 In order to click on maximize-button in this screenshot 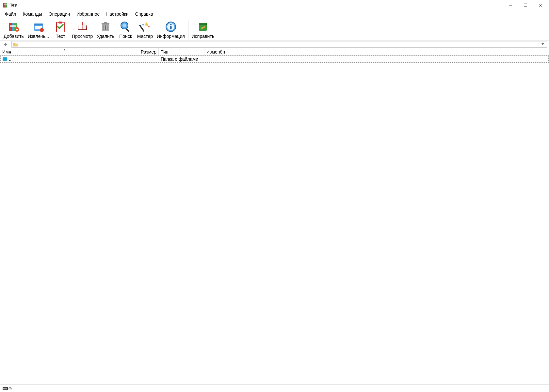, I will do `click(525, 5)`.